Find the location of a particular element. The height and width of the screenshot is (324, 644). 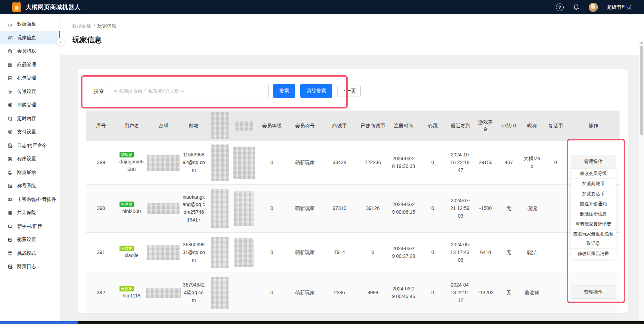

sidebar-item-14: 卡密系统/抖音插件 is located at coordinates (30, 199).